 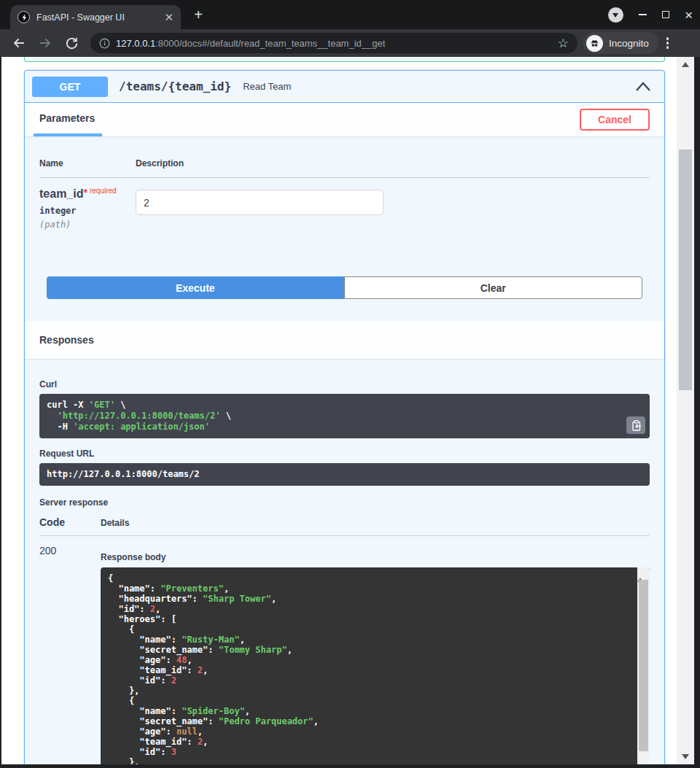 What do you see at coordinates (615, 120) in the screenshot?
I see `cancel-button: Cancel` at bounding box center [615, 120].